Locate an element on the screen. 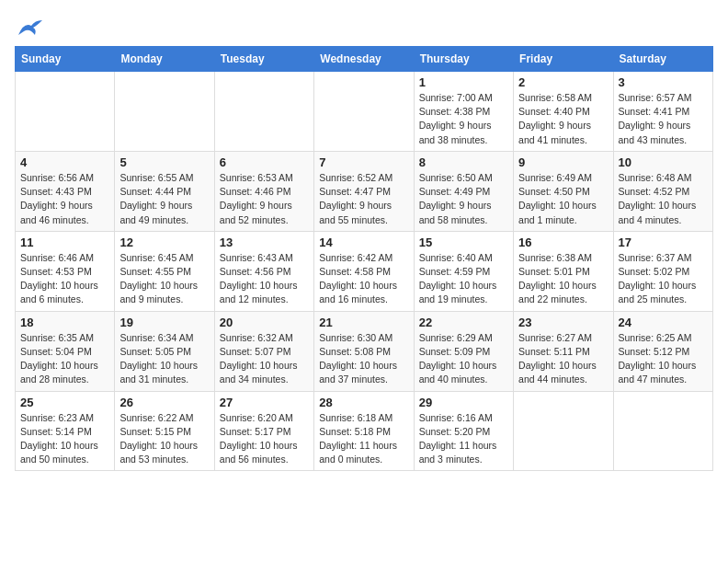 This screenshot has height=563, width=728. day-number: 3 is located at coordinates (664, 83).